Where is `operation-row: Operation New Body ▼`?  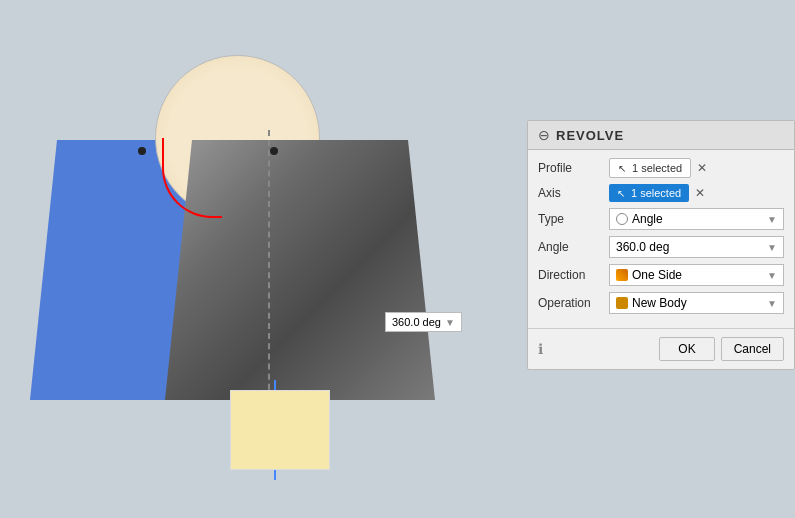
operation-row: Operation New Body ▼ is located at coordinates (661, 303).